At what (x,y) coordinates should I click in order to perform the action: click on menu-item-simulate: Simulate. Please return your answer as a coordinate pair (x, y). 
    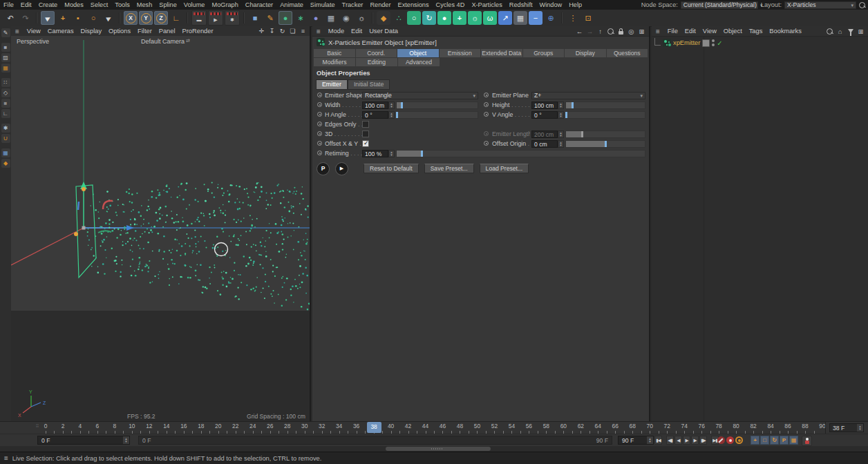
    Looking at the image, I should click on (323, 5).